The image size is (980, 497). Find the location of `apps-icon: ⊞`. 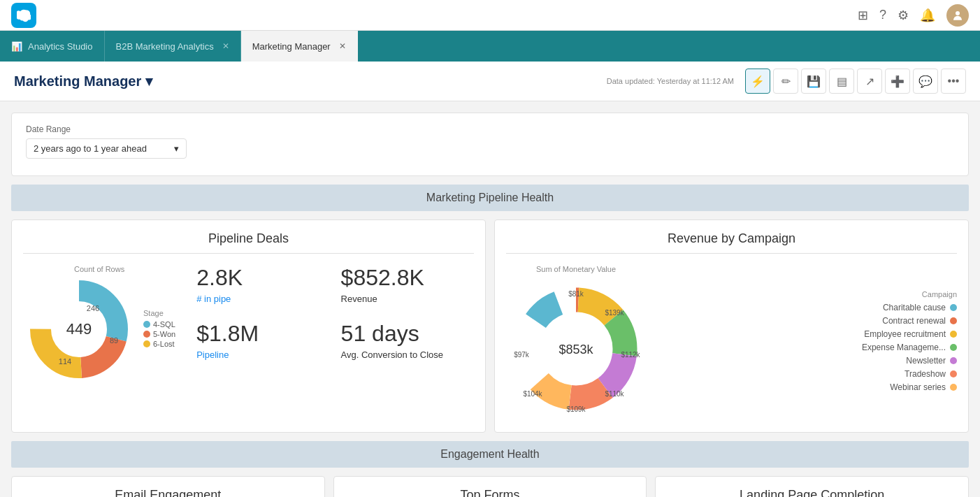

apps-icon: ⊞ is located at coordinates (863, 15).